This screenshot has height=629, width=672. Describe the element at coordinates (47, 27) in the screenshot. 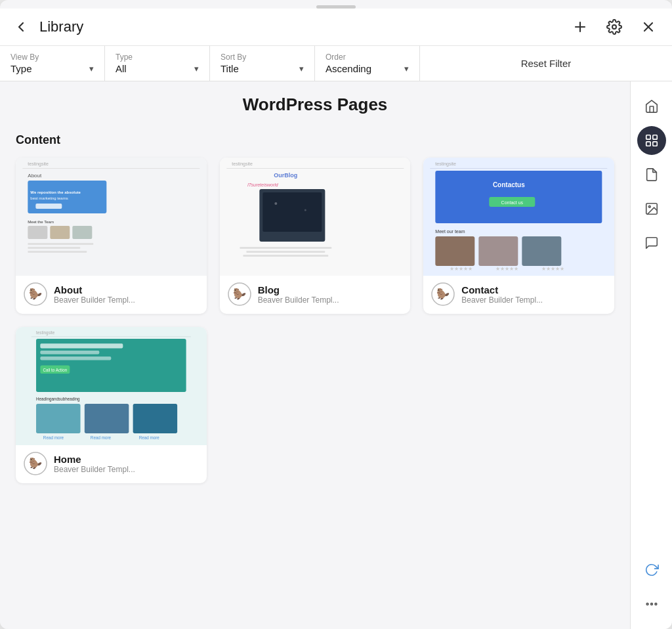

I see `header-left: Library` at that location.